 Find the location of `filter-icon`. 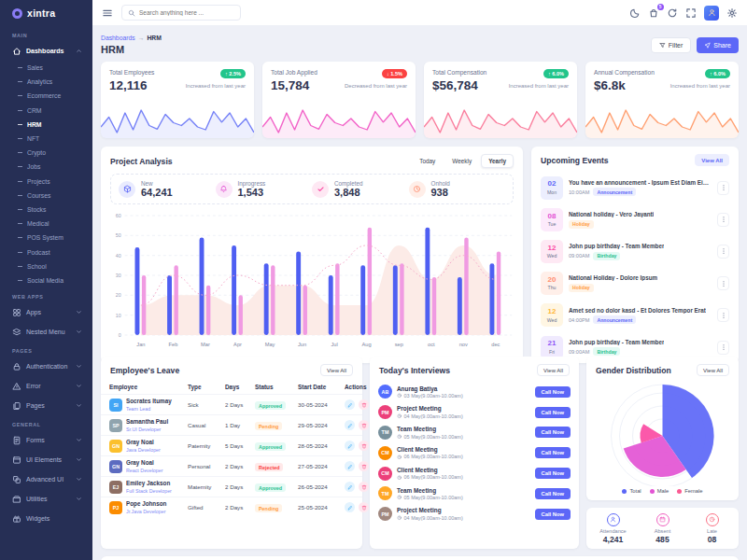

filter-icon is located at coordinates (663, 45).